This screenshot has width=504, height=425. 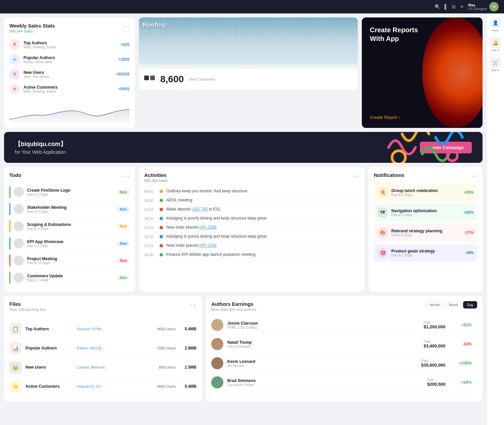 I want to click on todo-name-2: Scoping & Estimations, so click(x=70, y=225).